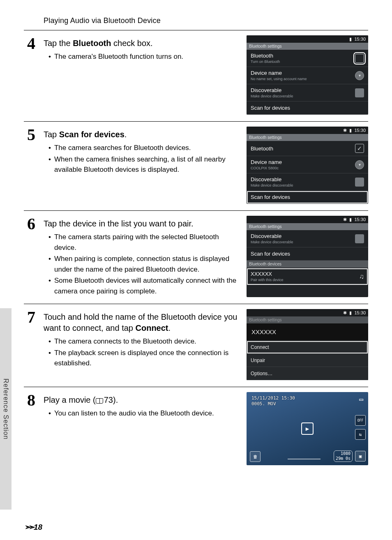 Image resolution: width=392 pixels, height=540 pixels. What do you see at coordinates (31, 75) in the screenshot?
I see `step-number: 4` at bounding box center [31, 75].